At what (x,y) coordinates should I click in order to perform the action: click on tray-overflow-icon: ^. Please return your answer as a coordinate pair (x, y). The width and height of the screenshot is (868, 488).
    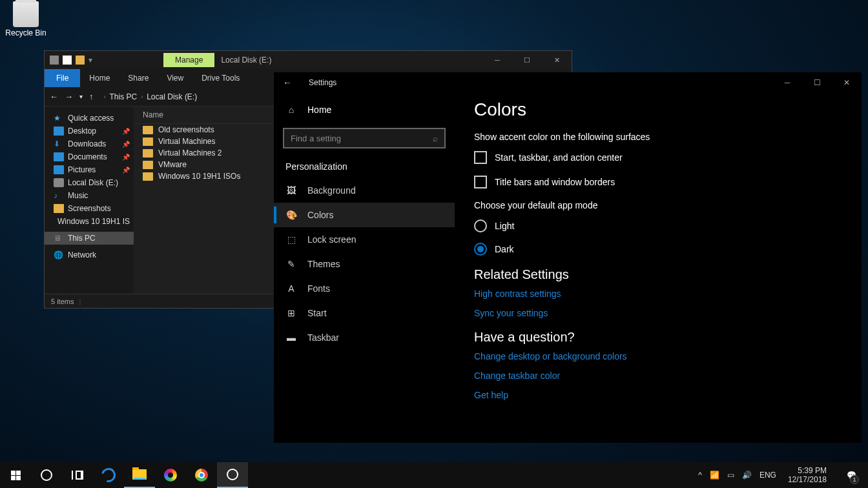
    Looking at the image, I should click on (700, 475).